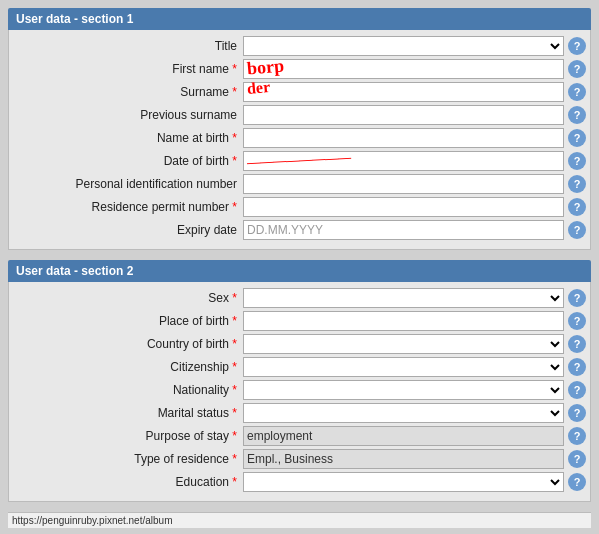 This screenshot has height=534, width=599. What do you see at coordinates (128, 161) in the screenshot?
I see `date-of-birth-label: Date of birth *` at bounding box center [128, 161].